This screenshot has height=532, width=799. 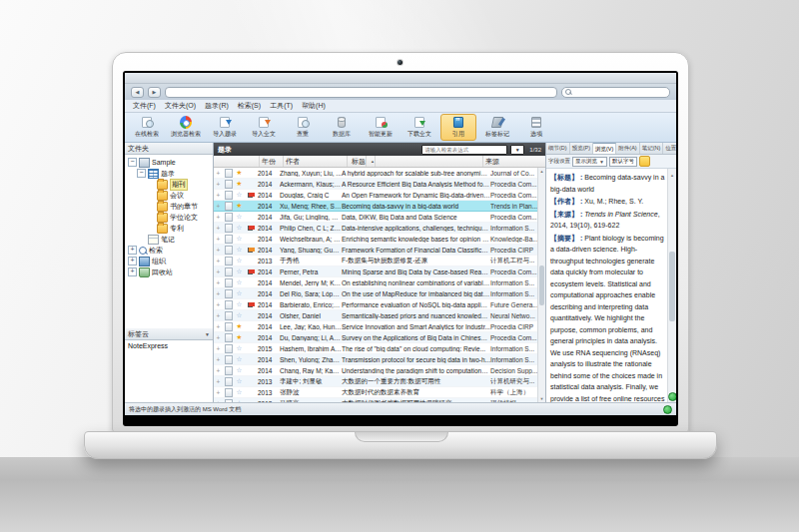 What do you see at coordinates (380, 228) in the screenshot?
I see `record-row: + 2014 Philip Chen, C L; Zh... Data-inte…` at bounding box center [380, 228].